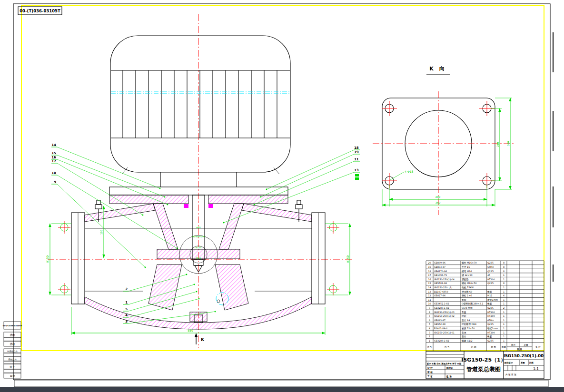 The image size is (564, 392). I want to click on bom-cell: 16, so click(429, 280).